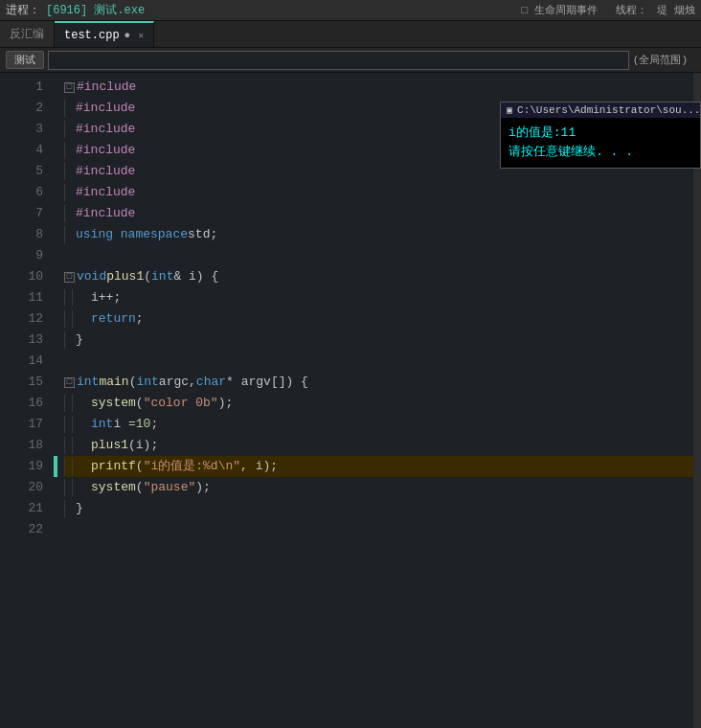 The height and width of the screenshot is (728, 701). Describe the element at coordinates (23, 10) in the screenshot. I see `process-label: 进程：` at that location.